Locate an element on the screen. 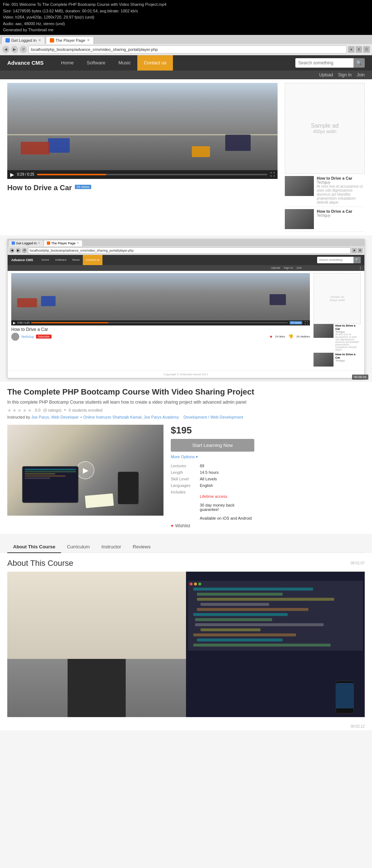 The image size is (372, 868). tab-close-1: ✕ is located at coordinates (40, 40).